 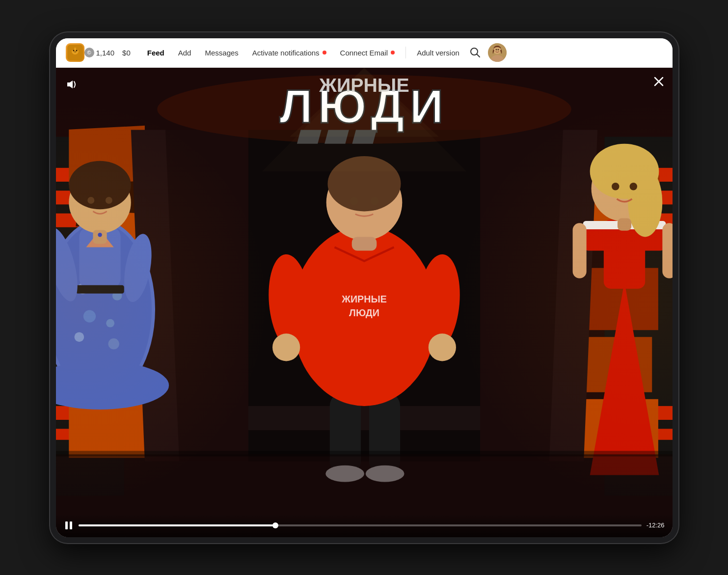 I want to click on app-logo, so click(x=75, y=53).